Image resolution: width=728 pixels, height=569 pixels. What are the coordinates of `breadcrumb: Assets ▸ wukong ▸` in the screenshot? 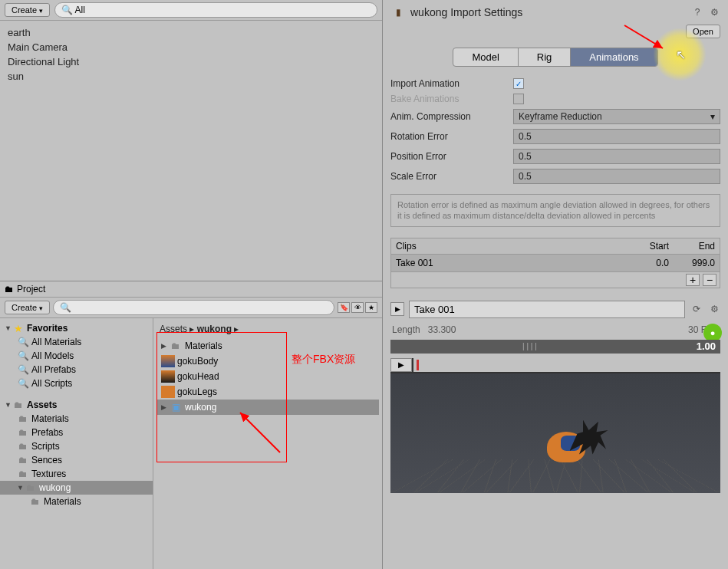 It's located at (268, 329).